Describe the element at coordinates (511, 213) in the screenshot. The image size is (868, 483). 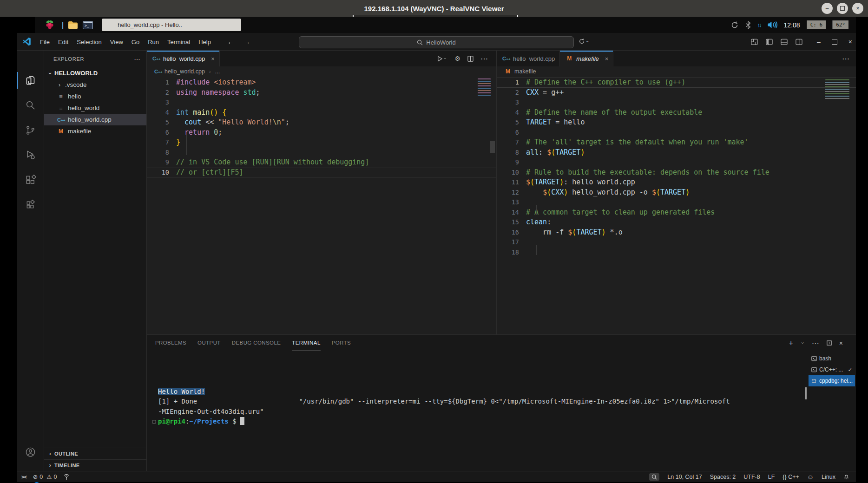
I see `line-number: 14` at that location.